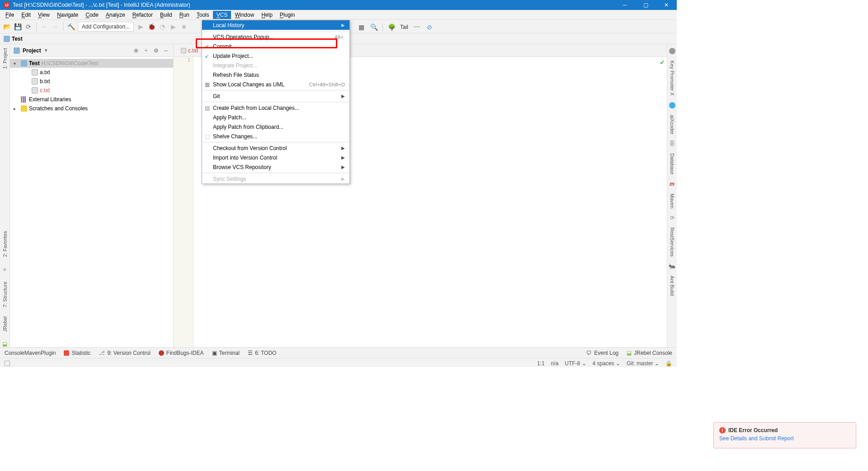  What do you see at coordinates (276, 167) in the screenshot?
I see `vcs-item-browse-vcs-repository: Browse VCS Repository▶` at bounding box center [276, 167].